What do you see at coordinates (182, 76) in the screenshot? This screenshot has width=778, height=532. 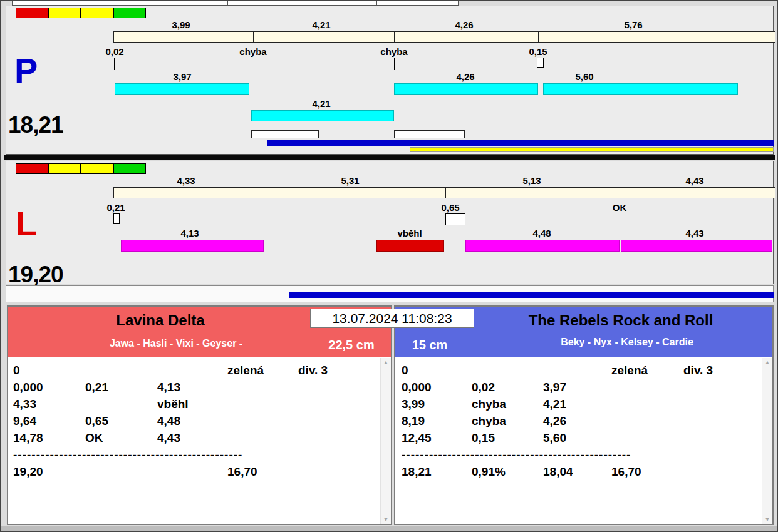 I see `dog-time-label: 3,97` at bounding box center [182, 76].